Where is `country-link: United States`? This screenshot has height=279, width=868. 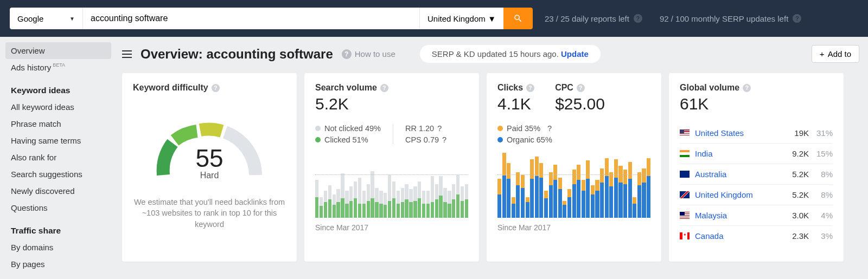
country-link: United States is located at coordinates (738, 133).